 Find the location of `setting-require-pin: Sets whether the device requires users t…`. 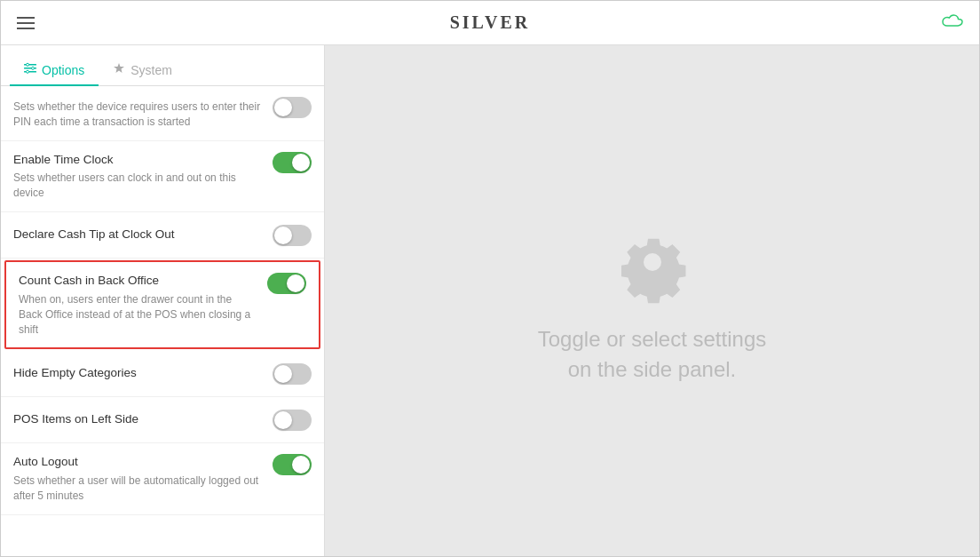

setting-require-pin: Sets whether the device requires users t… is located at coordinates (162, 114).